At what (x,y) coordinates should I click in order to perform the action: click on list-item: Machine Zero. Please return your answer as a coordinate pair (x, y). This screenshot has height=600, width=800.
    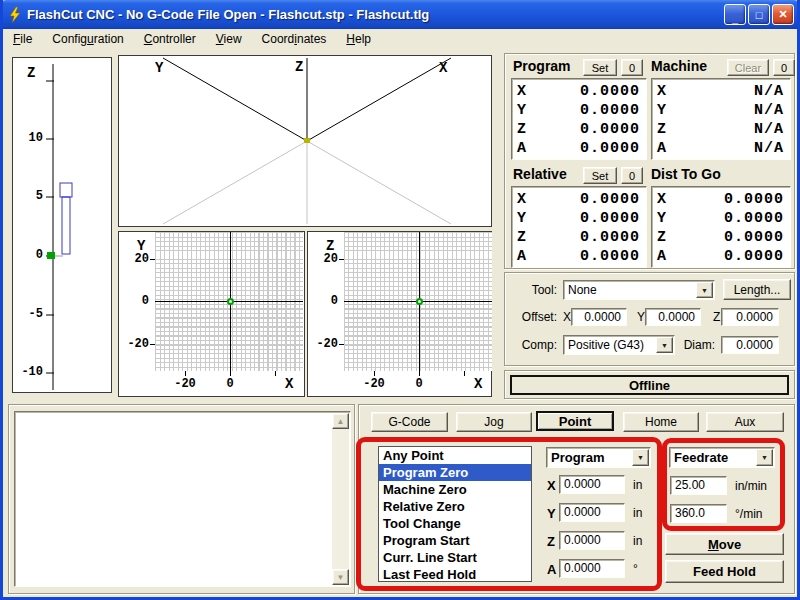
    Looking at the image, I should click on (455, 490).